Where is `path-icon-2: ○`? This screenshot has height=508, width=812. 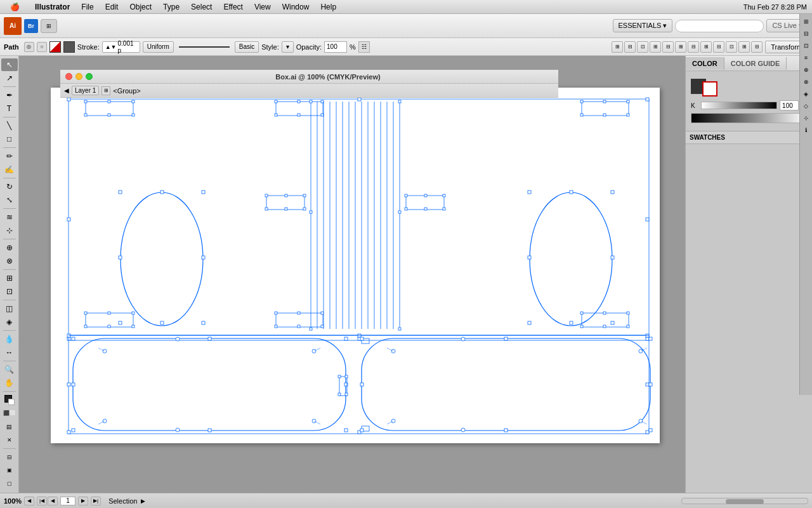
path-icon-2: ○ is located at coordinates (42, 47).